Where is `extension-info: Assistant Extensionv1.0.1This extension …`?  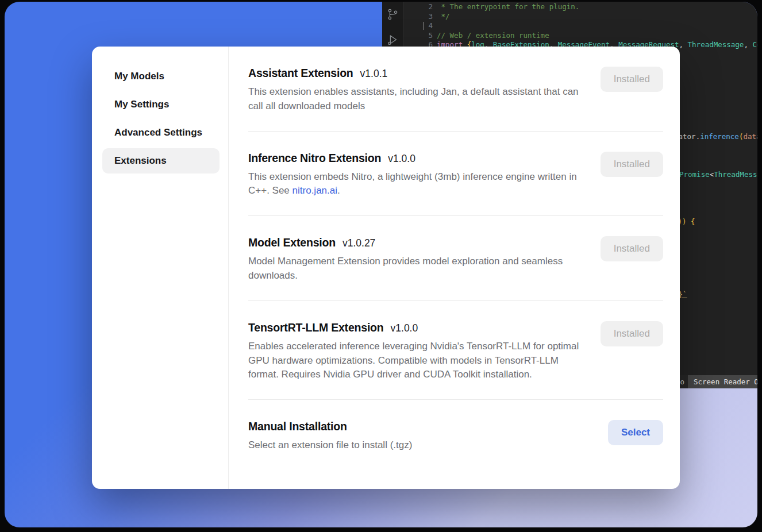
extension-info: Assistant Extensionv1.0.1This extension … is located at coordinates (424, 90).